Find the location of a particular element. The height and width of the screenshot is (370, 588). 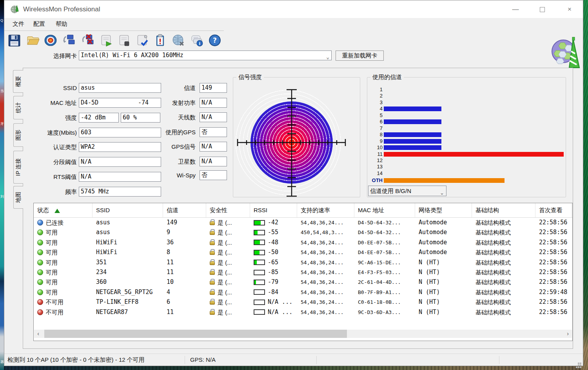

toolbar-open-folder-button is located at coordinates (33, 40).